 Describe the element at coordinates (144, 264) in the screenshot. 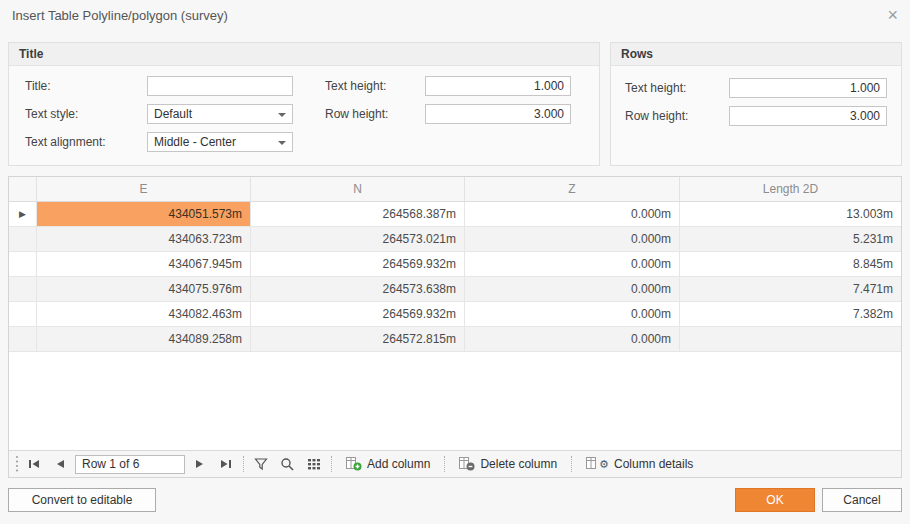

I see `table-cell: 434067.945m` at that location.